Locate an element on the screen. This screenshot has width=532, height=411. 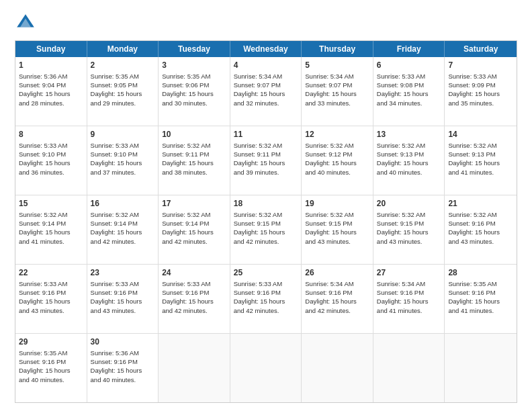
day-number: 29 is located at coordinates (51, 342).